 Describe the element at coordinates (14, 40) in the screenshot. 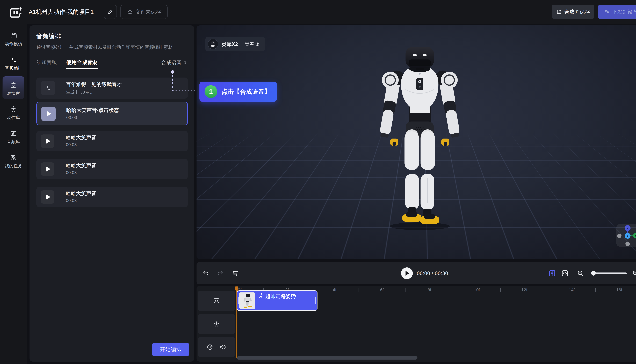

I see `sidebar-item-motion-mimic: 动作模仿` at that location.